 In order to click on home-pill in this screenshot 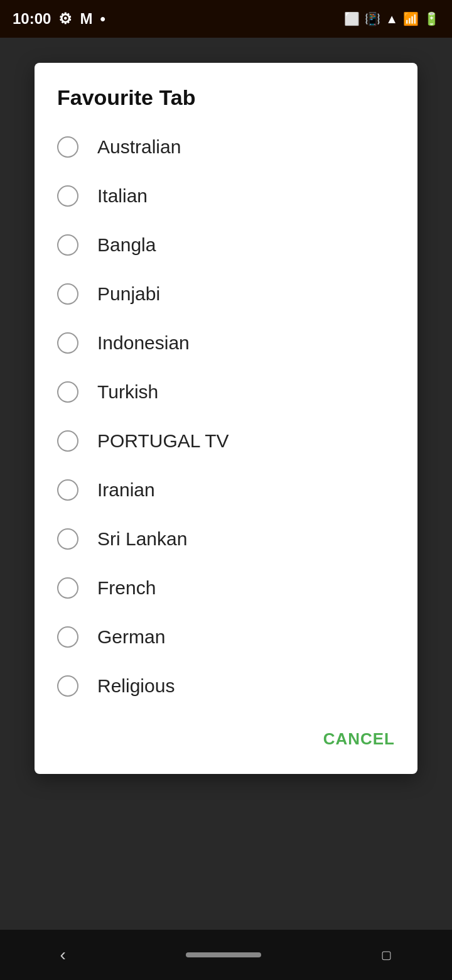, I will do `click(223, 955)`.